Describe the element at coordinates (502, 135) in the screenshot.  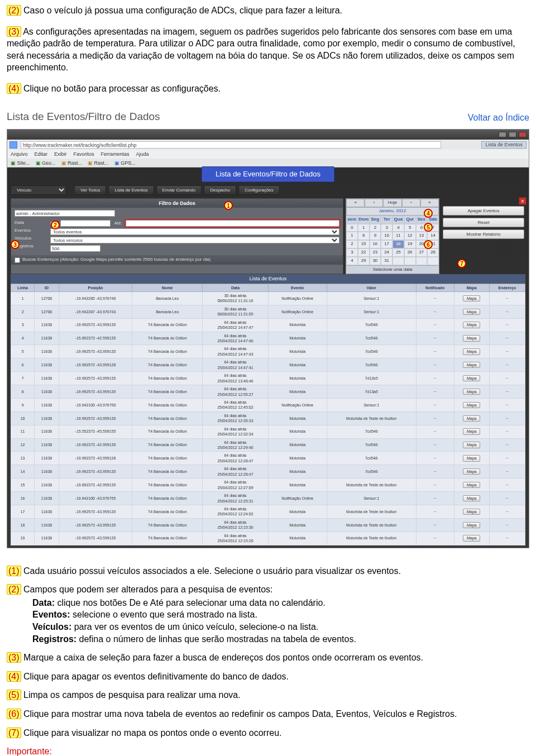
I see `minimize-icon` at that location.